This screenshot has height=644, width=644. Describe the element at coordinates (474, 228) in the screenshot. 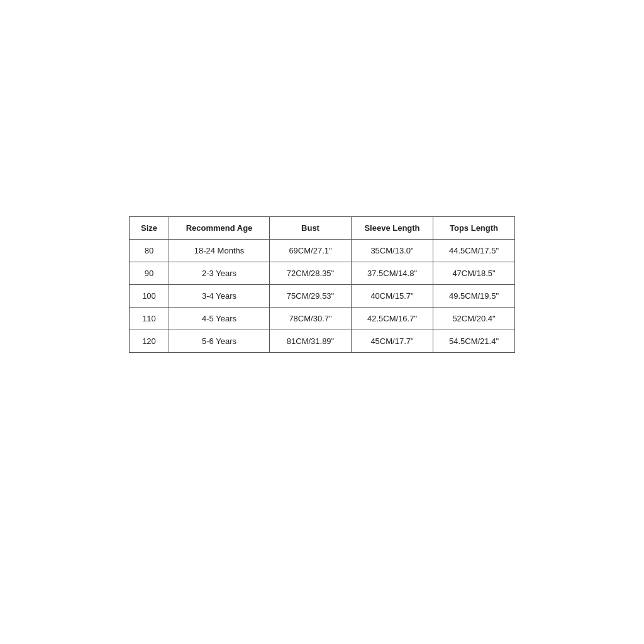

I see `header-tops-length: Tops Length` at that location.